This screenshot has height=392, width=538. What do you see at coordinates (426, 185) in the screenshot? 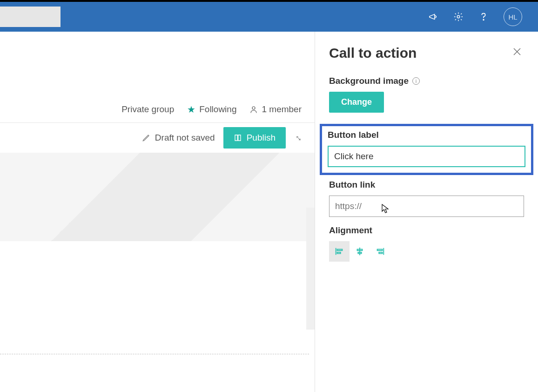
I see `button-link-label: Button link` at bounding box center [426, 185].